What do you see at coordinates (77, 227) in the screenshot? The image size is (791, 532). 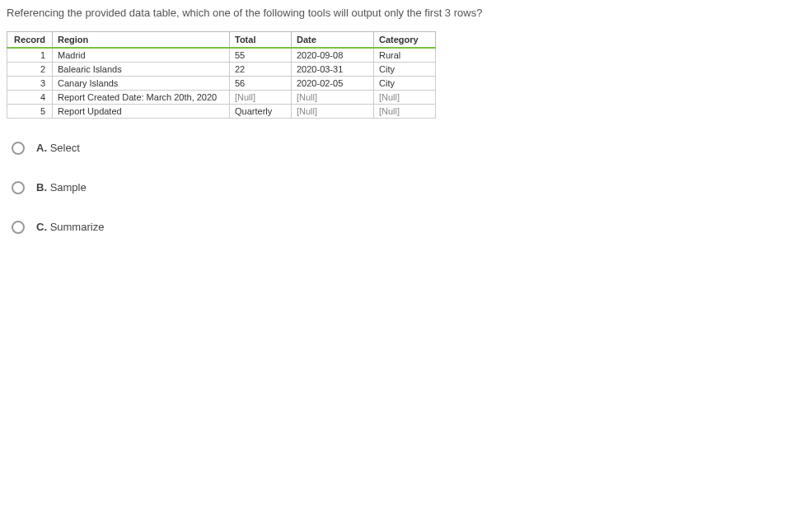 I see `option-text: Summarize` at bounding box center [77, 227].